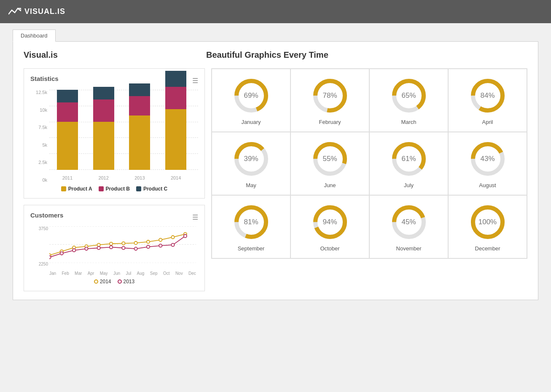 The width and height of the screenshot is (551, 392). Describe the element at coordinates (330, 159) in the screenshot. I see `donut-wrapper: 55%` at that location.